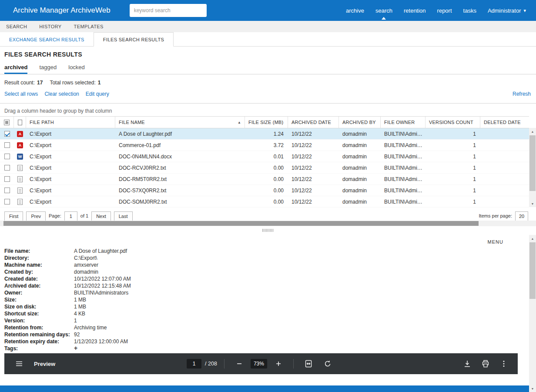  What do you see at coordinates (72, 83) in the screenshot?
I see `selected-count-label: Total rows selected:` at bounding box center [72, 83].